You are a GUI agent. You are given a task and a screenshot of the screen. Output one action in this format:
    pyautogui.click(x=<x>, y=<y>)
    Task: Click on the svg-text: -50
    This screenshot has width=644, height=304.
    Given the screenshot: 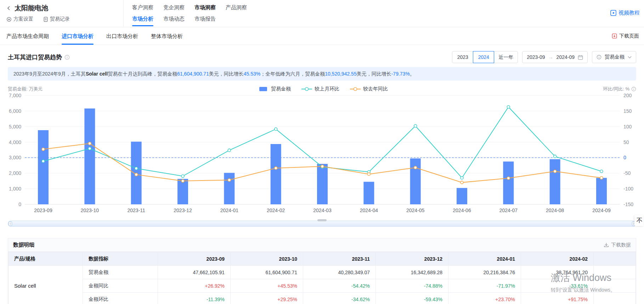 What is the action you would take?
    pyautogui.click(x=627, y=173)
    